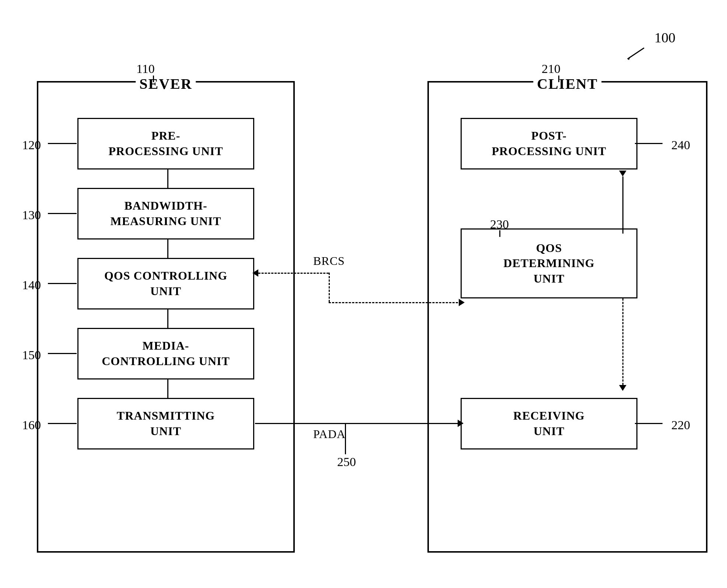  What do you see at coordinates (551, 69) in the screenshot?
I see `client-ref: 210` at bounding box center [551, 69].